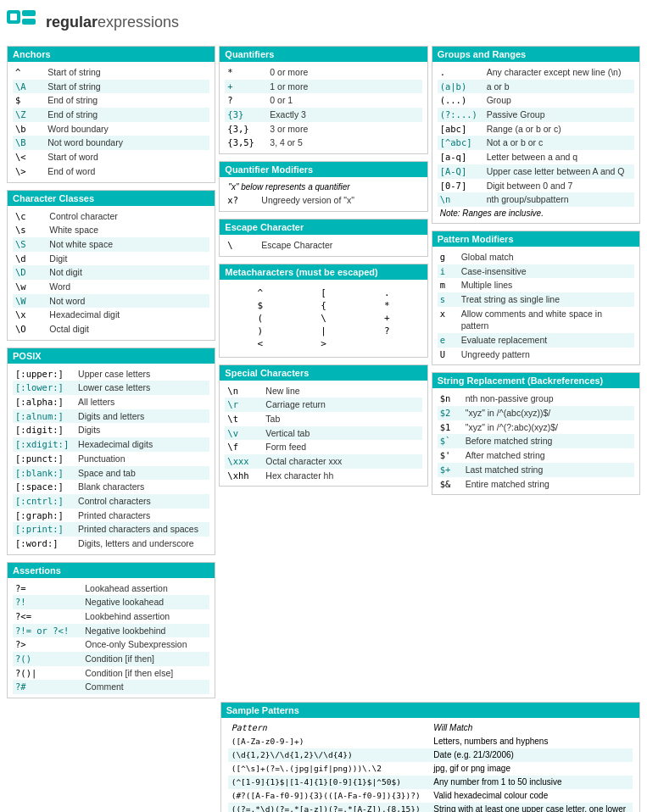  Describe the element at coordinates (536, 142) in the screenshot. I see `table-row: [^abc]Not a or b or c` at that location.